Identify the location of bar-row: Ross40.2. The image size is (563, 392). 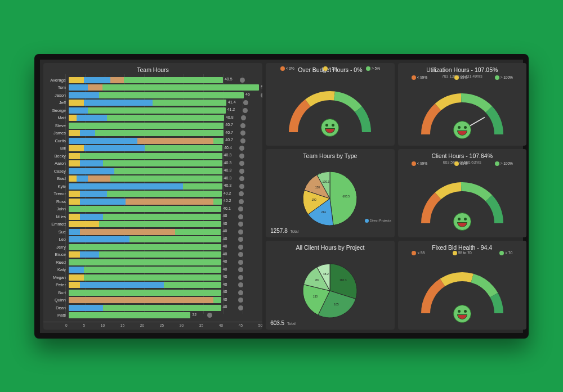
(153, 202).